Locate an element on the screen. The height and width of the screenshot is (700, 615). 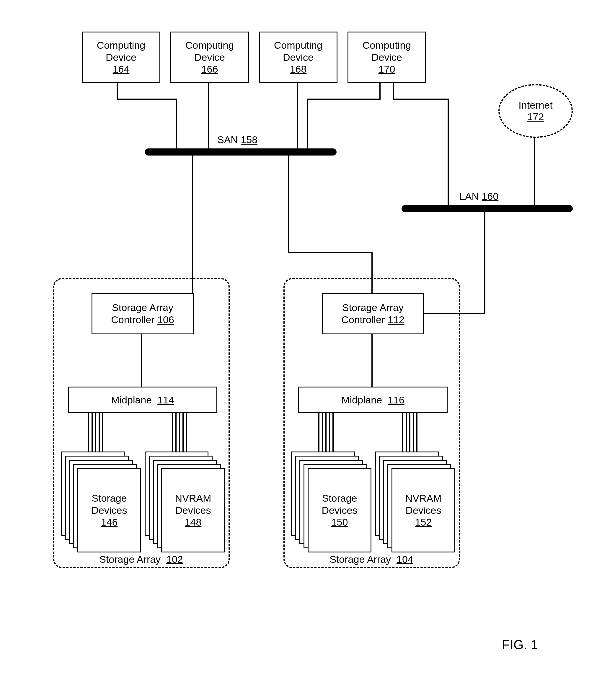
midplane-label: Midplane 116 is located at coordinates (373, 400).